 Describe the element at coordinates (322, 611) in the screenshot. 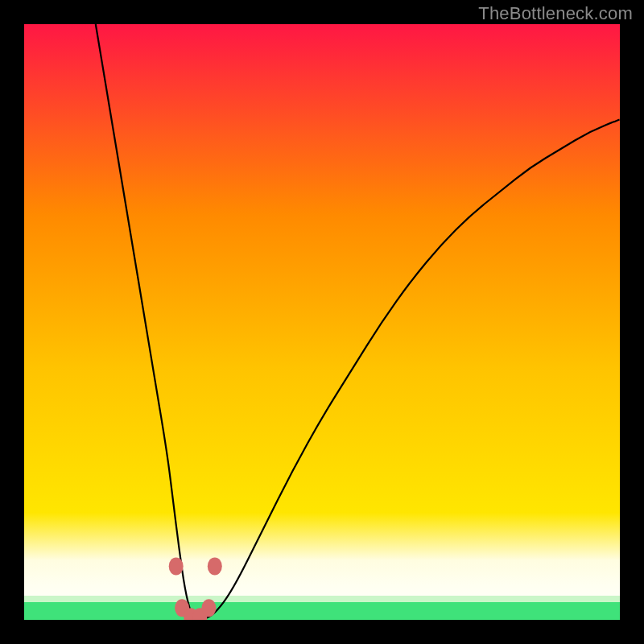

I see `green-band` at that location.